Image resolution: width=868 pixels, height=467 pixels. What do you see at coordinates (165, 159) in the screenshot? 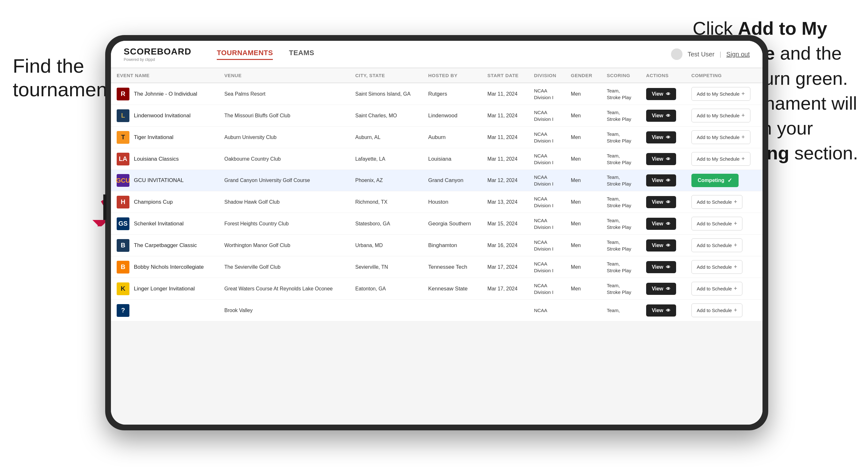
I see `event-name-cell: LA Louisiana Classics` at bounding box center [165, 159].